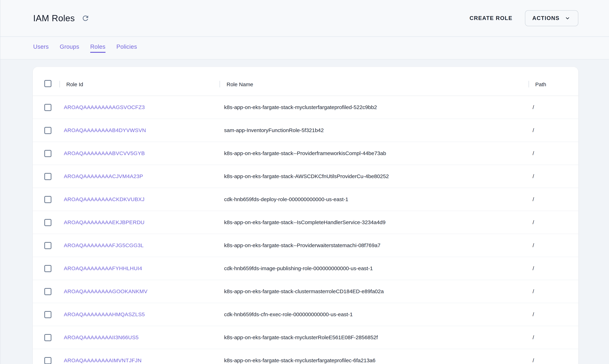 This screenshot has width=609, height=364. What do you see at coordinates (305, 269) in the screenshot?
I see `table-row: AROAQAAAAAAAAFYHHLHUI4 cdk-hnb659fds-ima…` at bounding box center [305, 269].